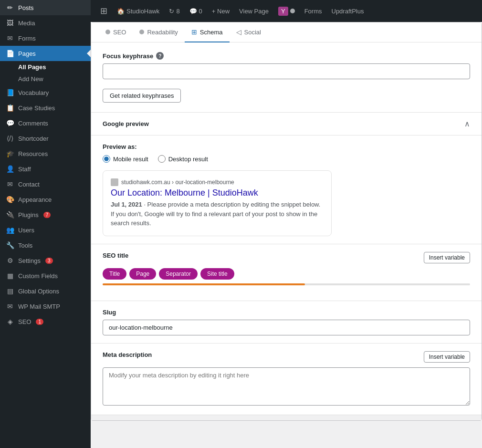  Describe the element at coordinates (10, 123) in the screenshot. I see `comments-icon: 💬` at that location.